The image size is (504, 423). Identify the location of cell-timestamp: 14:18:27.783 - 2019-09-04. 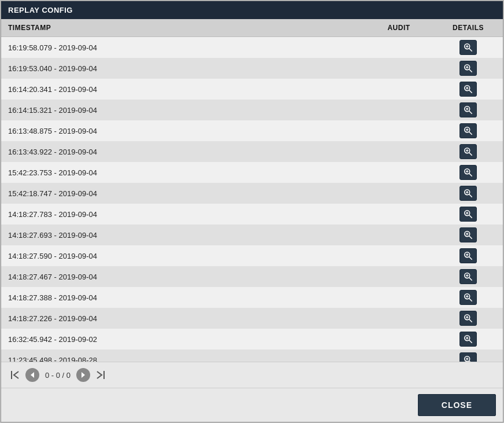
(183, 214).